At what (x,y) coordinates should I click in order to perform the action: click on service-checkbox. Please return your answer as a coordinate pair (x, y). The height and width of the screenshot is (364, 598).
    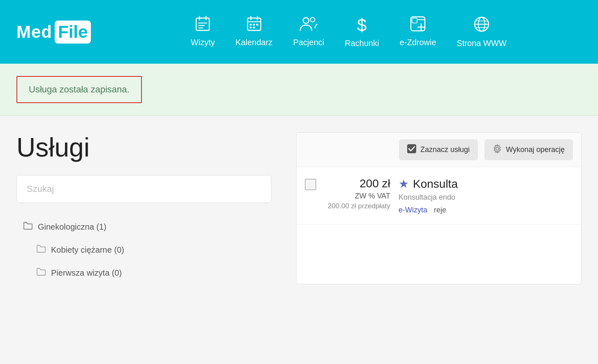
    Looking at the image, I should click on (311, 184).